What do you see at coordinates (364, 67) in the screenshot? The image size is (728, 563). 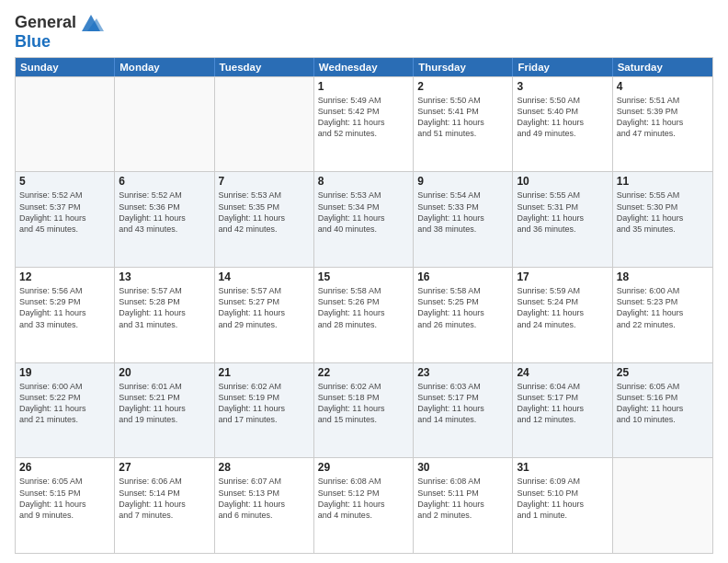 I see `header-day-wednesday: Wednesday` at bounding box center [364, 67].